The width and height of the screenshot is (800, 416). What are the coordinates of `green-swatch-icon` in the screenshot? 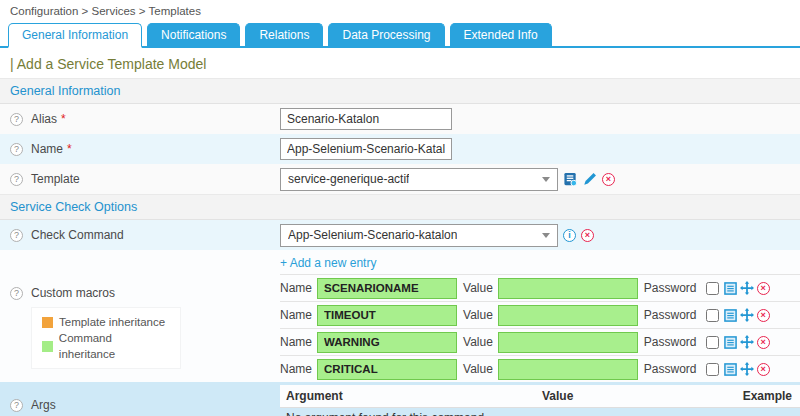 It's located at (48, 346).